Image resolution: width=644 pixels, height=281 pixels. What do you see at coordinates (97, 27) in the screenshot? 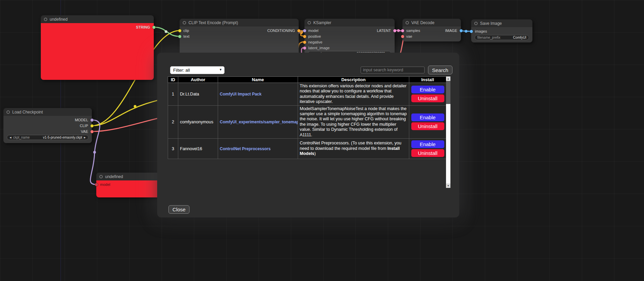
I see `output-port-string: STRING` at bounding box center [97, 27].